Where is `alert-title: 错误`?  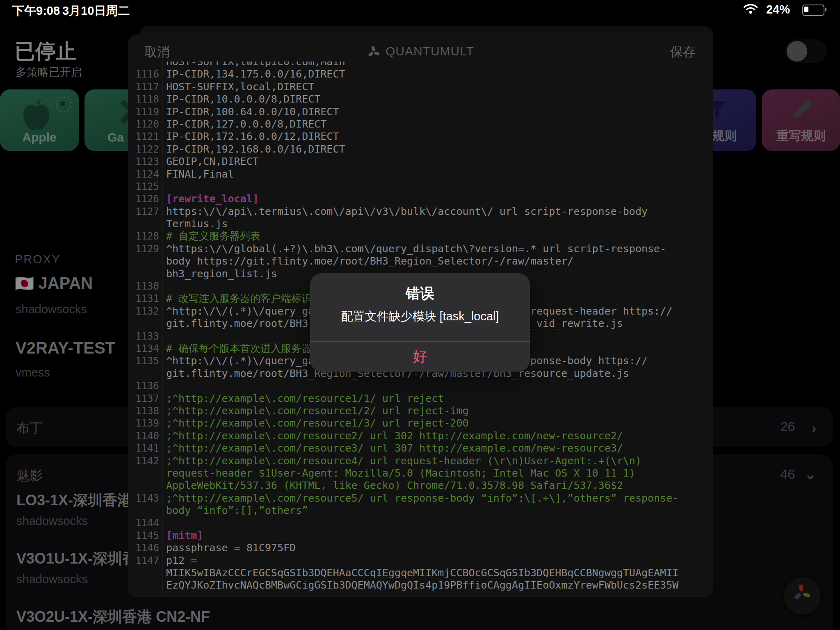 alert-title: 错误 is located at coordinates (420, 294).